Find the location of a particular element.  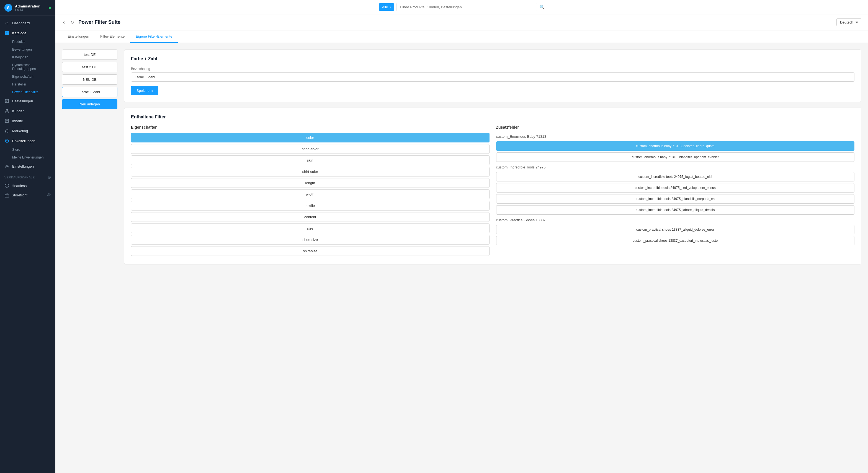

marketing-icon is located at coordinates (7, 131).